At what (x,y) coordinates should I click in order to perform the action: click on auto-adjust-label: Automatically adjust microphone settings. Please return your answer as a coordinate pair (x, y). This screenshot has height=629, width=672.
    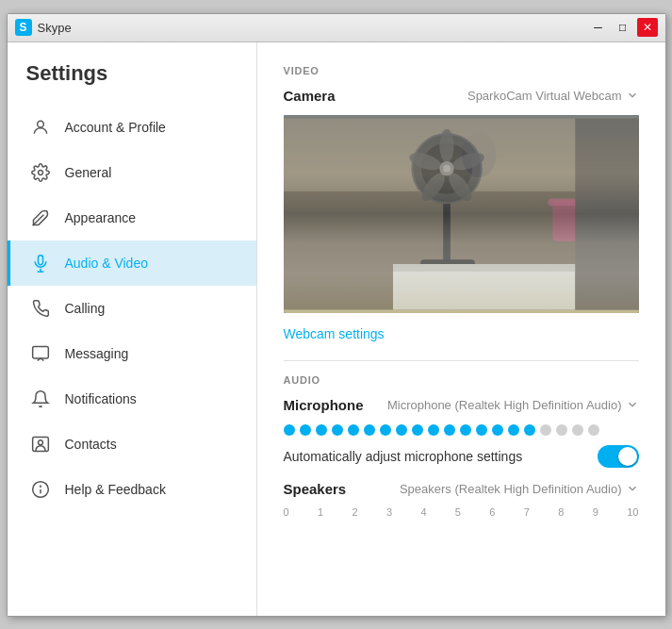
    Looking at the image, I should click on (403, 456).